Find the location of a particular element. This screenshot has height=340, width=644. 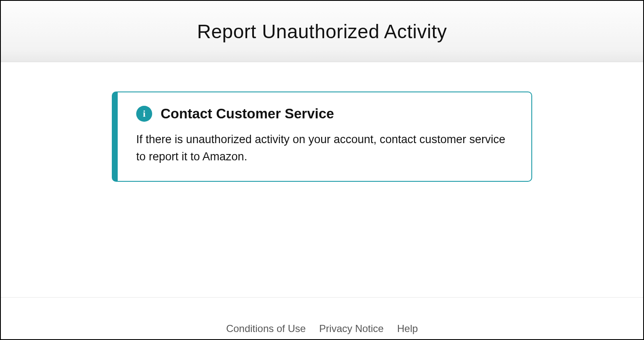

info-icon: i is located at coordinates (144, 114).